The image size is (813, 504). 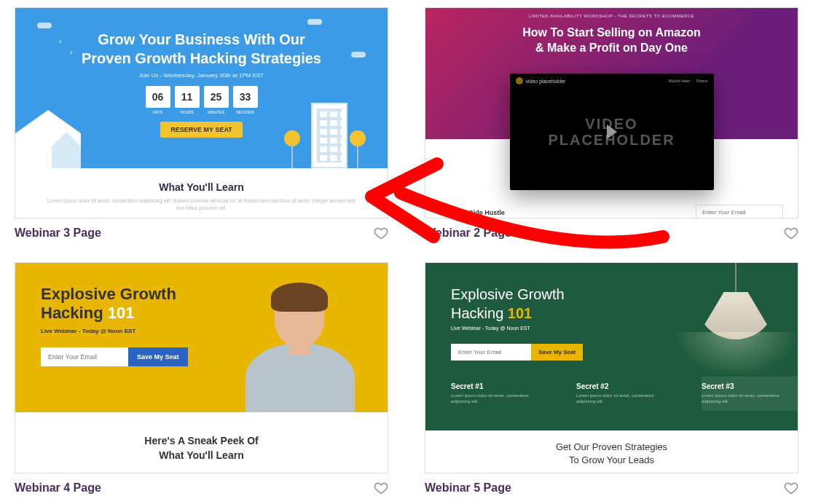 I want to click on avatar-icon, so click(x=519, y=81).